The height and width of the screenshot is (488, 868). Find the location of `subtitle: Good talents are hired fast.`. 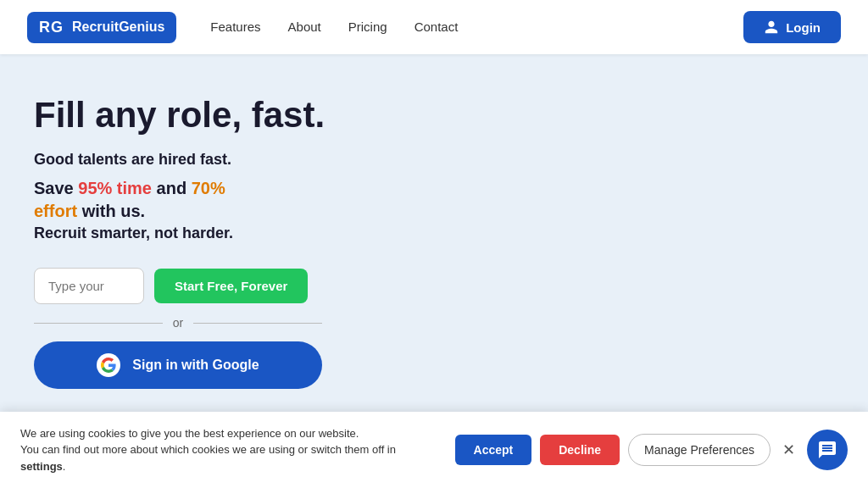

subtitle: Good talents are hired fast. is located at coordinates (434, 159).